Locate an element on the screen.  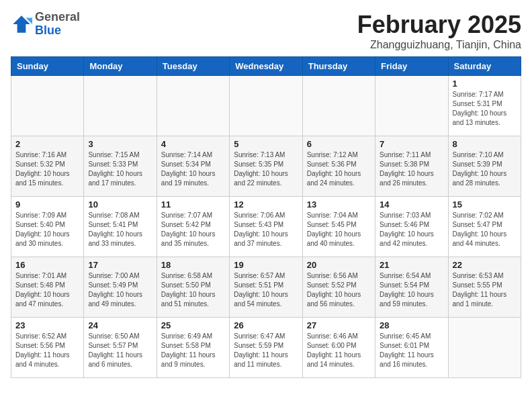
logo-icon is located at coordinates (21, 24).